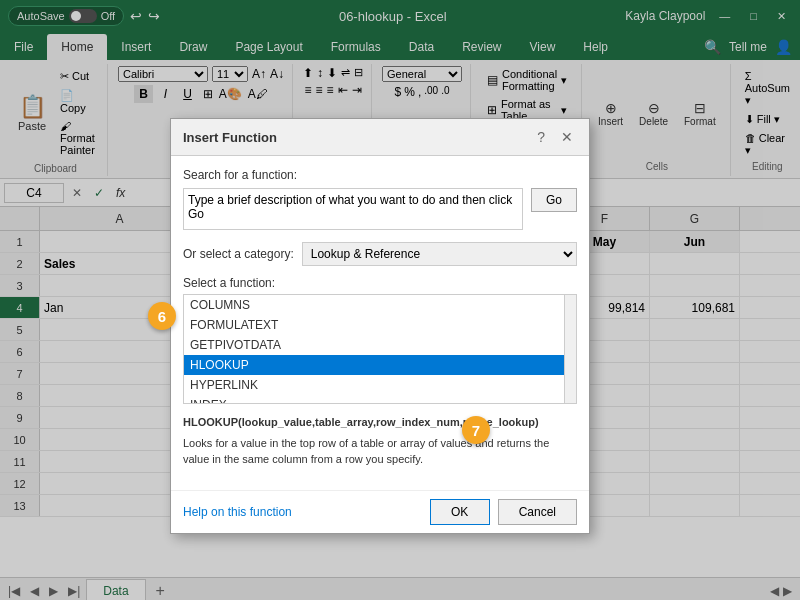  What do you see at coordinates (541, 137) in the screenshot?
I see `modal-help-btn: ?` at bounding box center [541, 137].